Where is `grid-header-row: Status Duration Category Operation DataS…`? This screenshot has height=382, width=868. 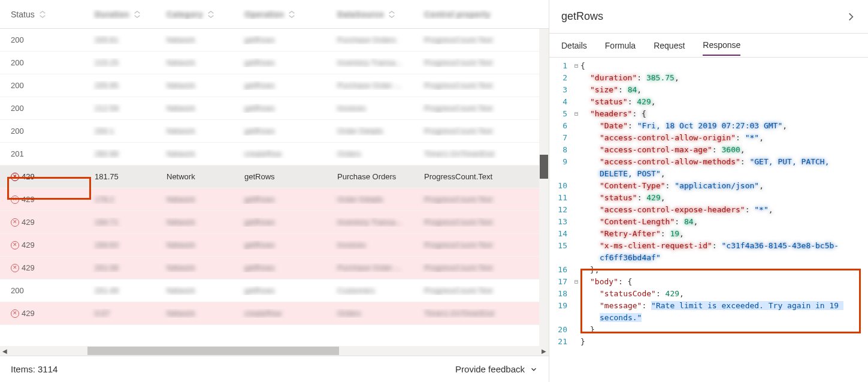
grid-header-row: Status Duration Category Operation DataS… is located at coordinates (274, 14).